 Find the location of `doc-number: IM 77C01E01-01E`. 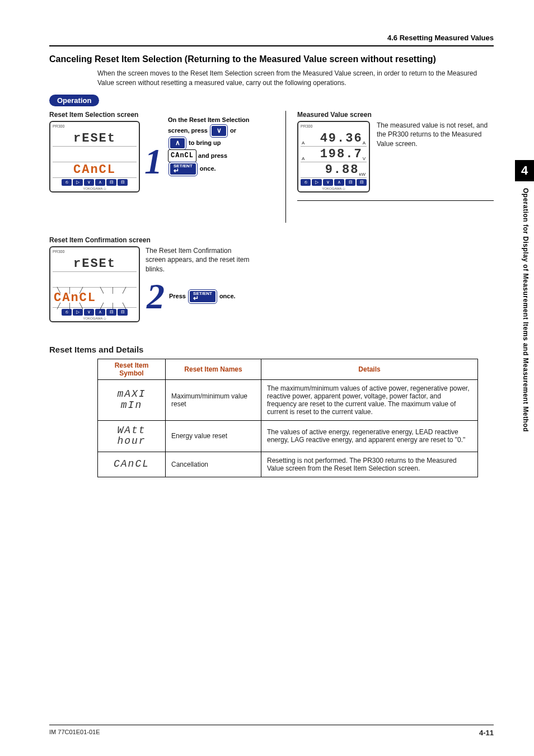

doc-number: IM 77C01E01-01E is located at coordinates (75, 733).